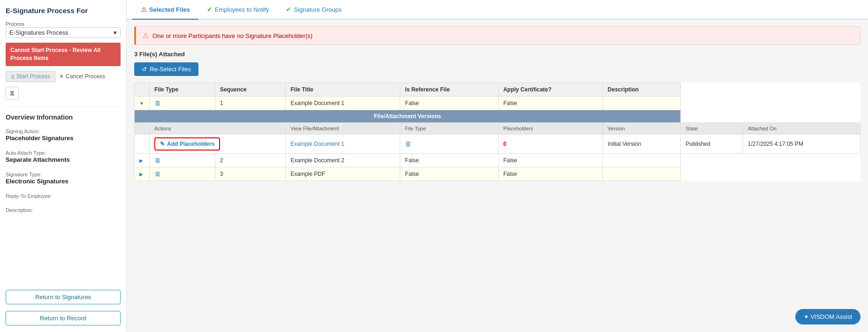 The image size is (868, 332). I want to click on sub-view: View File/Attachment, so click(343, 128).